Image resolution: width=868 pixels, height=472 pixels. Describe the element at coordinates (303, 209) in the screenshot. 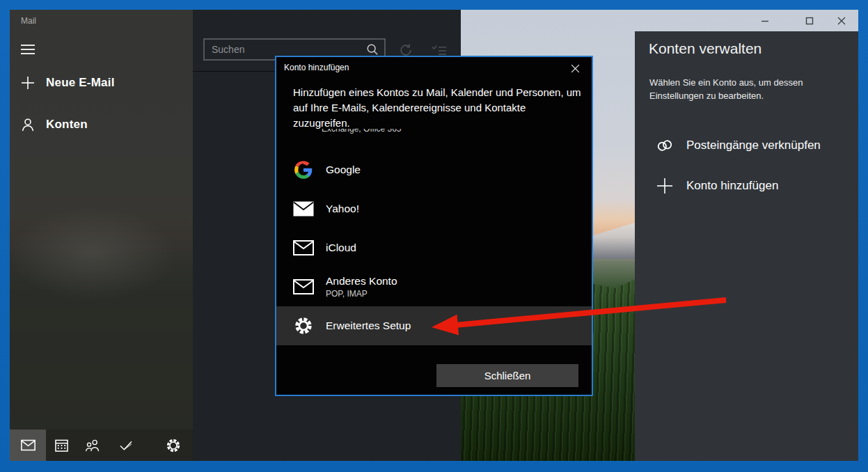

I see `envelope-filled-icon` at that location.